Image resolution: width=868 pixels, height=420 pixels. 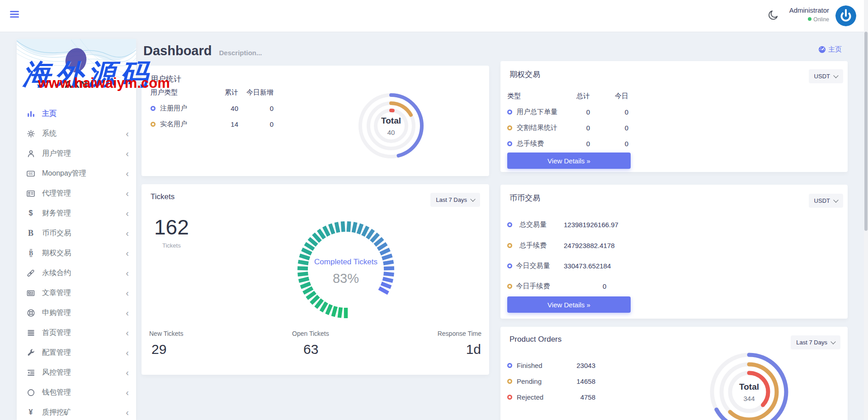 I want to click on life-ring-icon, so click(x=31, y=313).